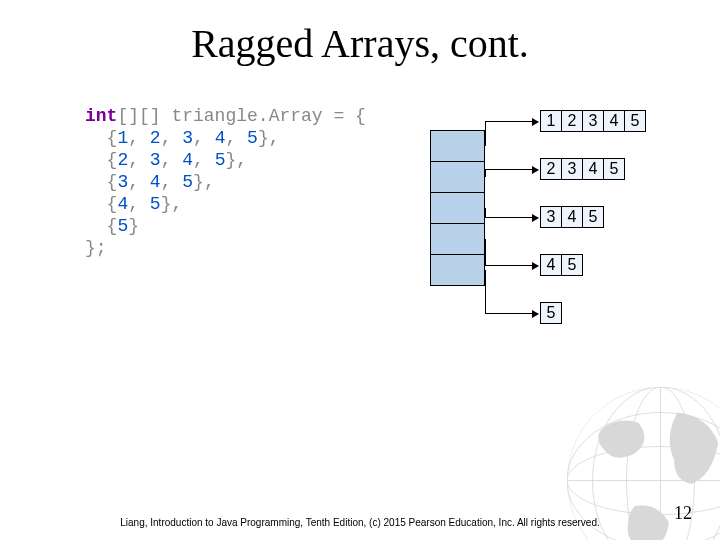  Describe the element at coordinates (226, 182) in the screenshot. I see `code-block: int[][] triangle.Array = { {1, 2, 3, 4, …` at that location.